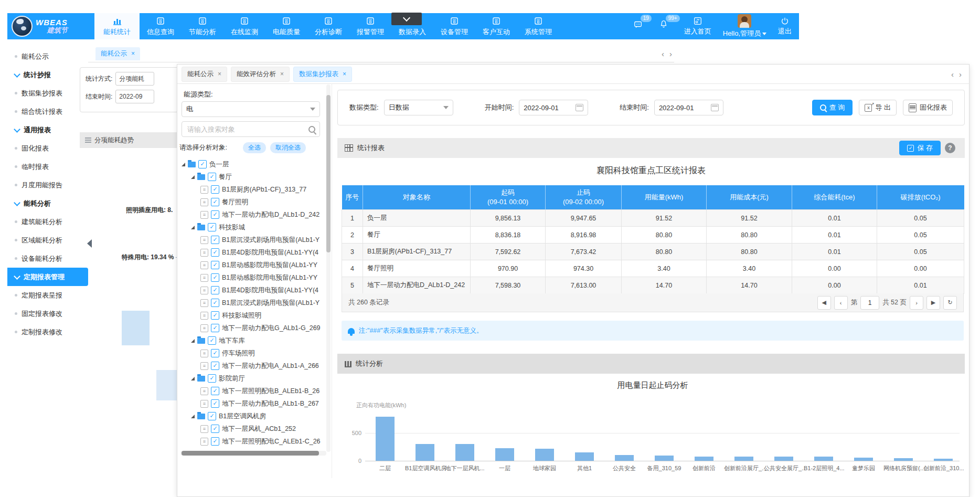 The image size is (980, 497). Describe the element at coordinates (328, 26) in the screenshot. I see `nav-item-analysis-diagnosis: 分析诊断` at that location.